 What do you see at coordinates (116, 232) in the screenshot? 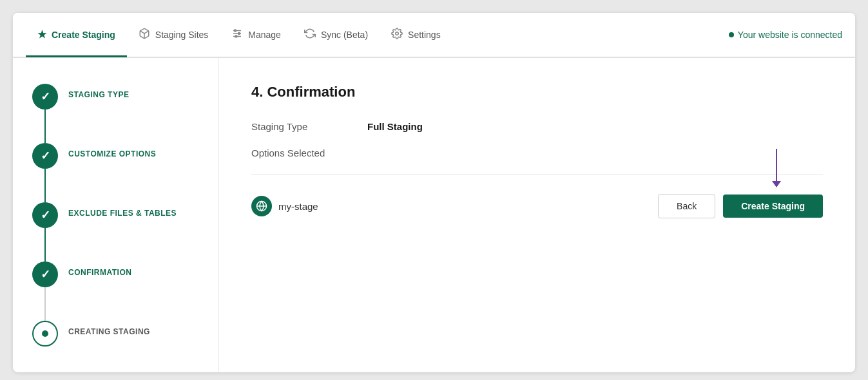
I see `step-exclude-files-tables: ✓ EXCLUDE FILES & TABLES` at bounding box center [116, 232].